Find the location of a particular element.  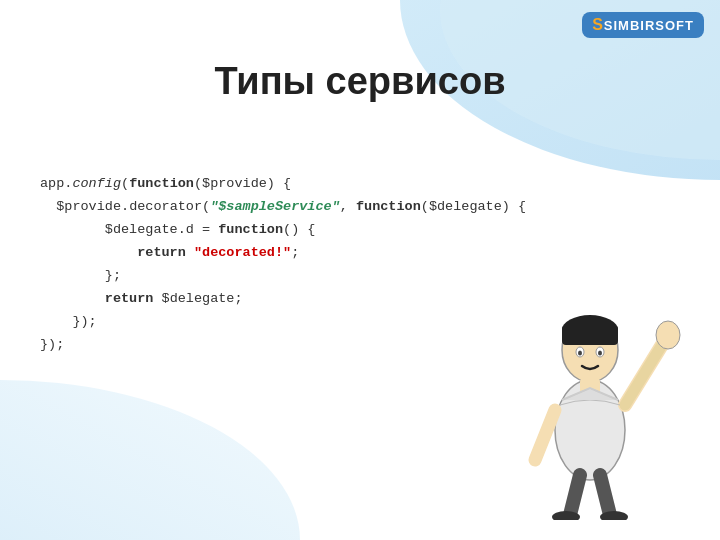

character-illustration is located at coordinates (590, 390).